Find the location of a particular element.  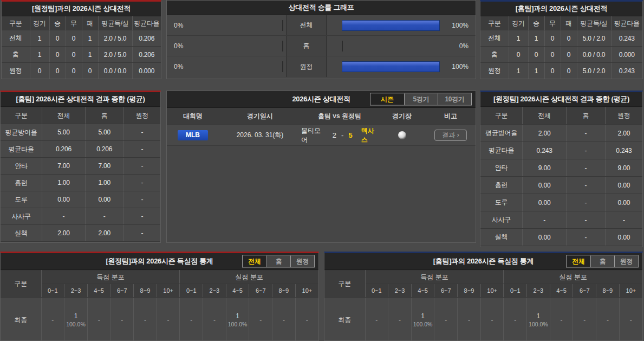

distribution-cell: 1100.0% is located at coordinates (422, 319).